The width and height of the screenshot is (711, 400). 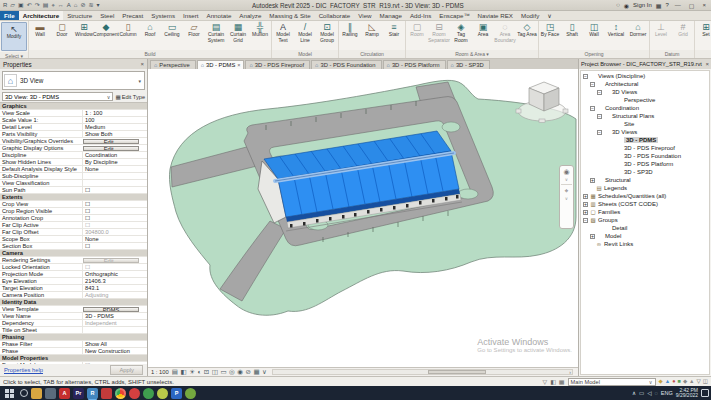 I want to click on property-row: Crop Region Visible ☐, so click(x=74, y=212).